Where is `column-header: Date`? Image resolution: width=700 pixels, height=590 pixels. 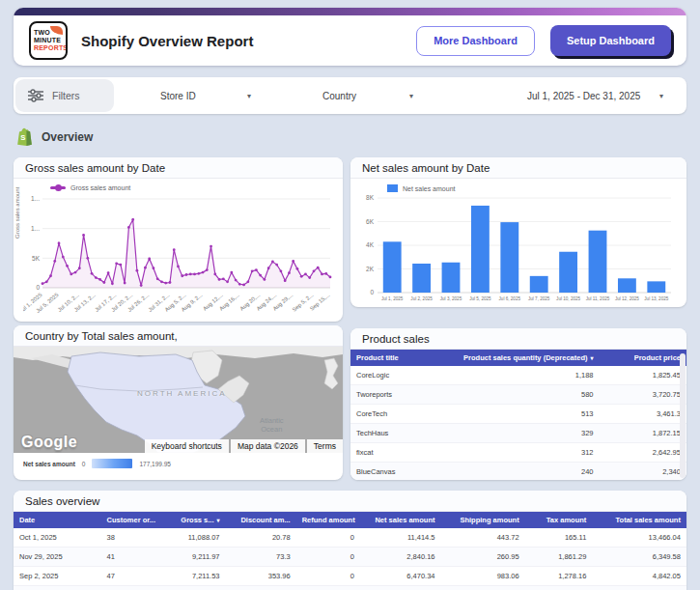
column-header: Date is located at coordinates (58, 520).